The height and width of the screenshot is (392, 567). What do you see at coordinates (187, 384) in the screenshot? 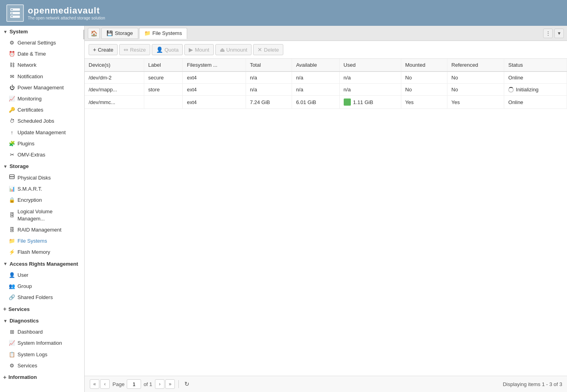
I see `refresh-button: ↻` at bounding box center [187, 384].